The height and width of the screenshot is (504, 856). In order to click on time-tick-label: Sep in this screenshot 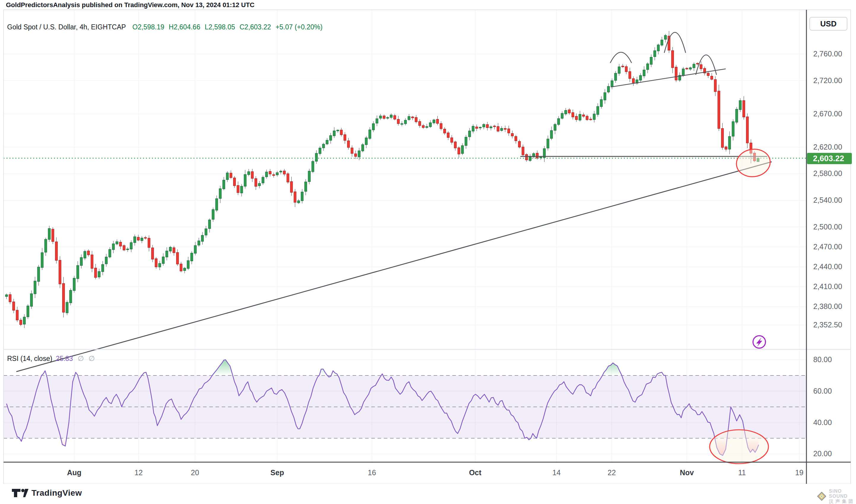, I will do `click(277, 473)`.